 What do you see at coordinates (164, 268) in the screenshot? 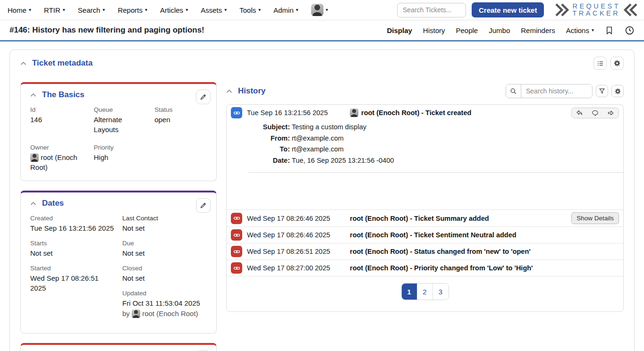
I see `field-label: Closed` at bounding box center [164, 268].